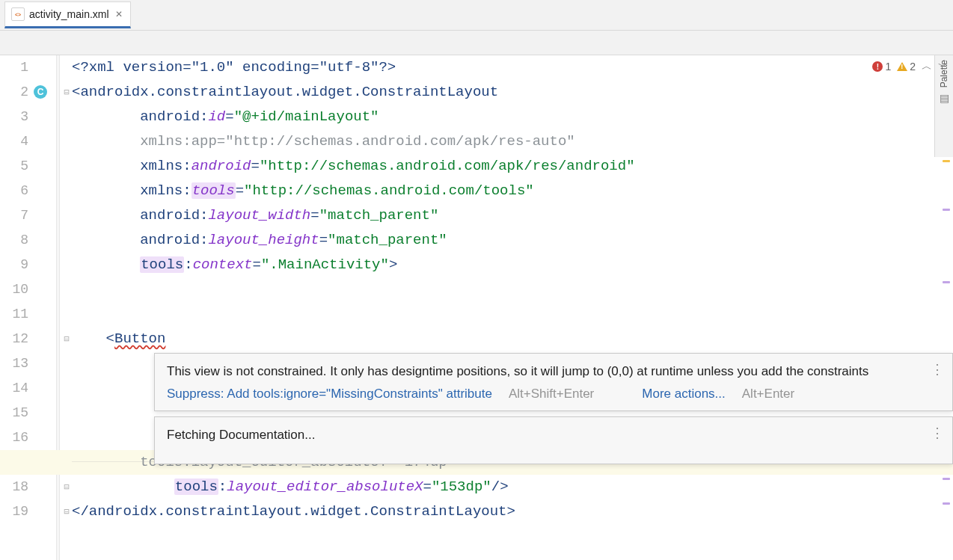 This screenshot has width=953, height=560. Describe the element at coordinates (14, 93) in the screenshot. I see `line-number: 2` at that location.